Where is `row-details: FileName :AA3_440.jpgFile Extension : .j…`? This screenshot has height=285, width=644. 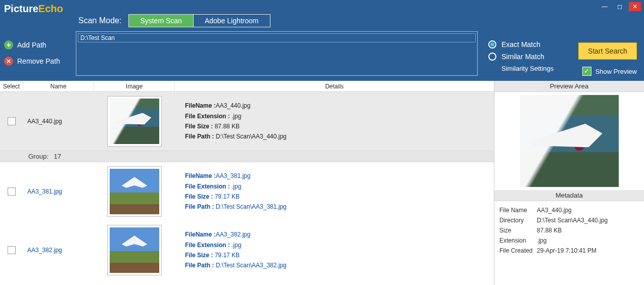 row-details: FileName :AA3_440.jpgFile Extension : .j… is located at coordinates (335, 121).